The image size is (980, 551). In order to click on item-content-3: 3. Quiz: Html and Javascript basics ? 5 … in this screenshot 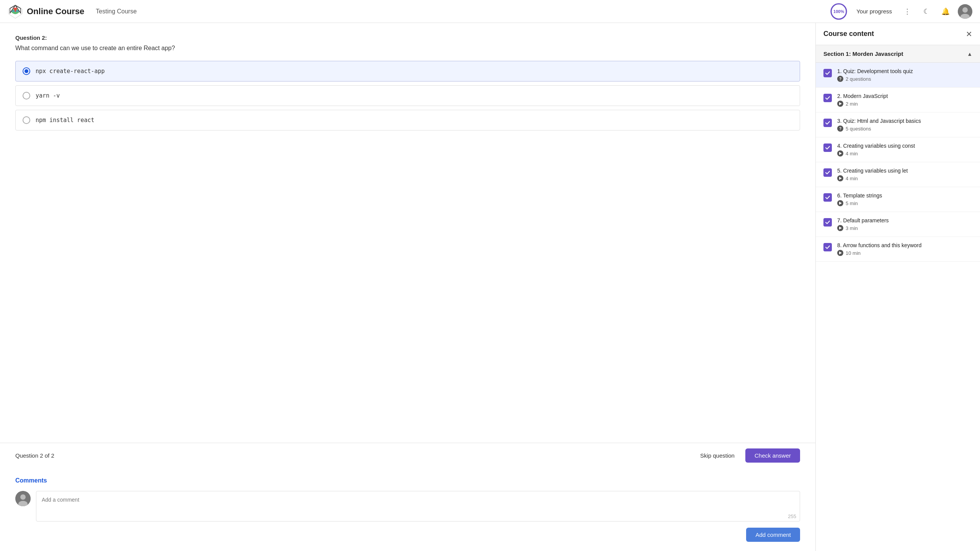, I will do `click(905, 125)`.